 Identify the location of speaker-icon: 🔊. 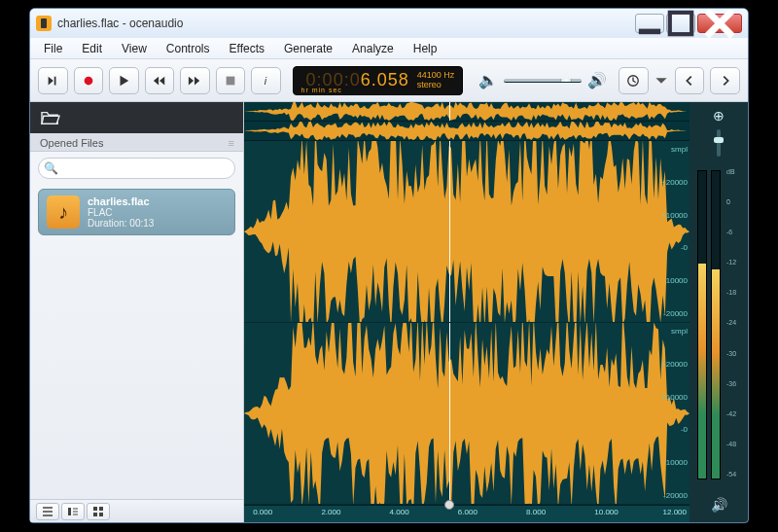
(720, 505).